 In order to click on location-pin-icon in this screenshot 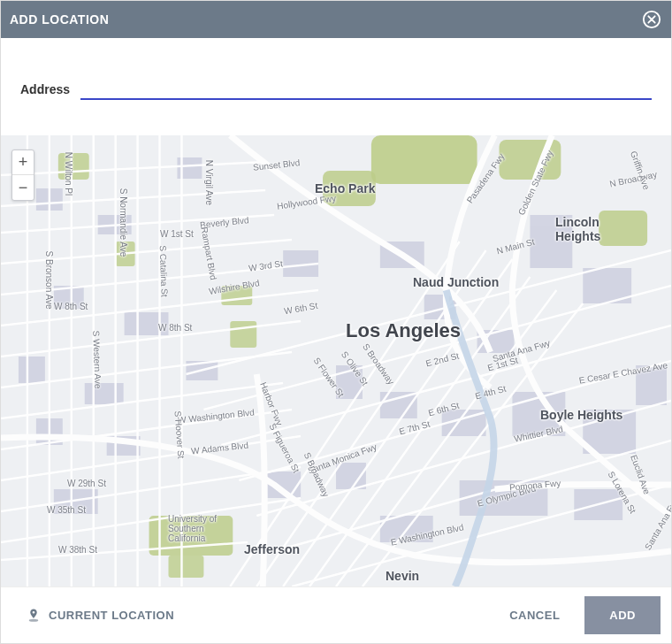, I will do `click(34, 616)`.